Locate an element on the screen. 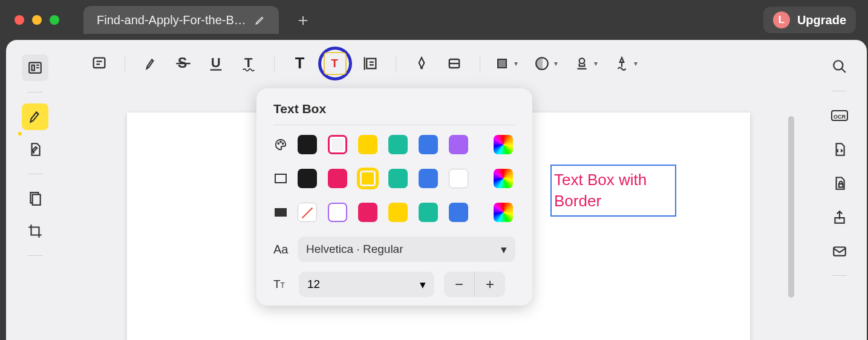 Image resolution: width=868 pixels, height=340 pixels. convert-button is located at coordinates (840, 149).